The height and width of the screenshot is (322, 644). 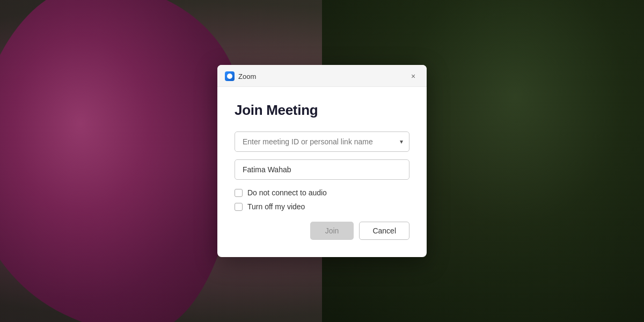 I want to click on titlebar-left: Zoom, so click(x=240, y=76).